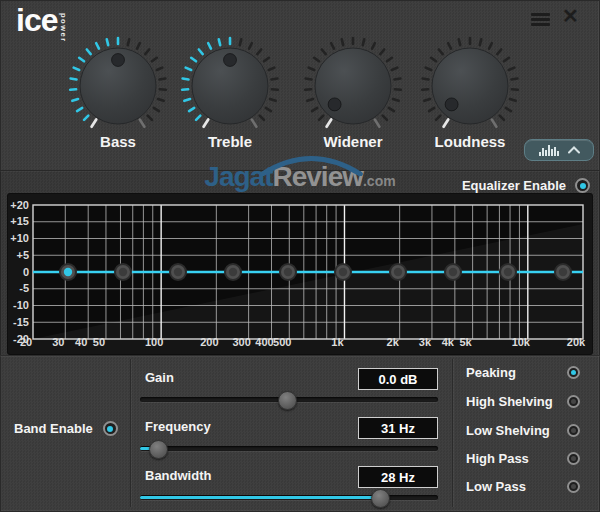  What do you see at coordinates (22, 255) in the screenshot?
I see `y-axis-label: +5` at bounding box center [22, 255].